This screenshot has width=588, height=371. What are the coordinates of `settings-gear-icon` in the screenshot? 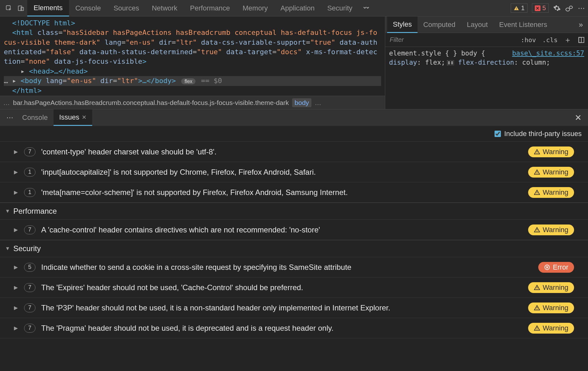 It's located at (557, 8).